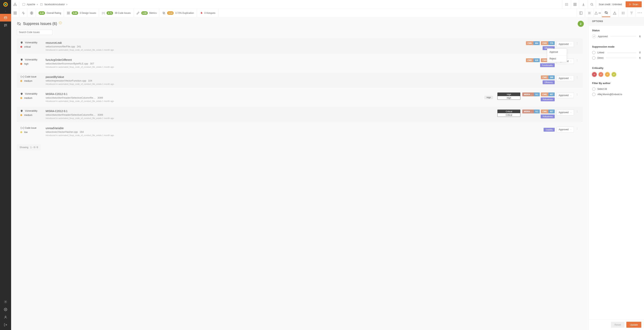 Image resolution: width=644 pixels, height=330 pixels. Describe the element at coordinates (616, 53) in the screenshot. I see `suppression-linked: Linked 0` at that location.